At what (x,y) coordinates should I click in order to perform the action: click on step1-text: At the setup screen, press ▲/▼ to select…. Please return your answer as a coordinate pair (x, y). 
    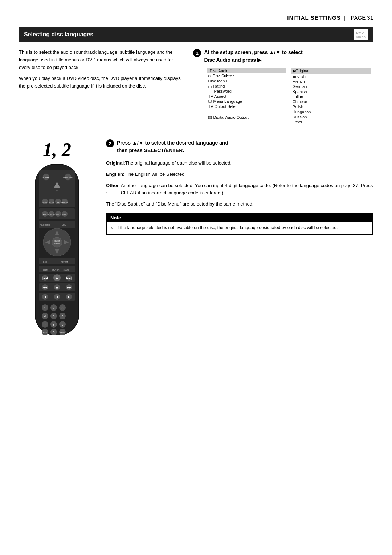
    Looking at the image, I should click on (253, 56).